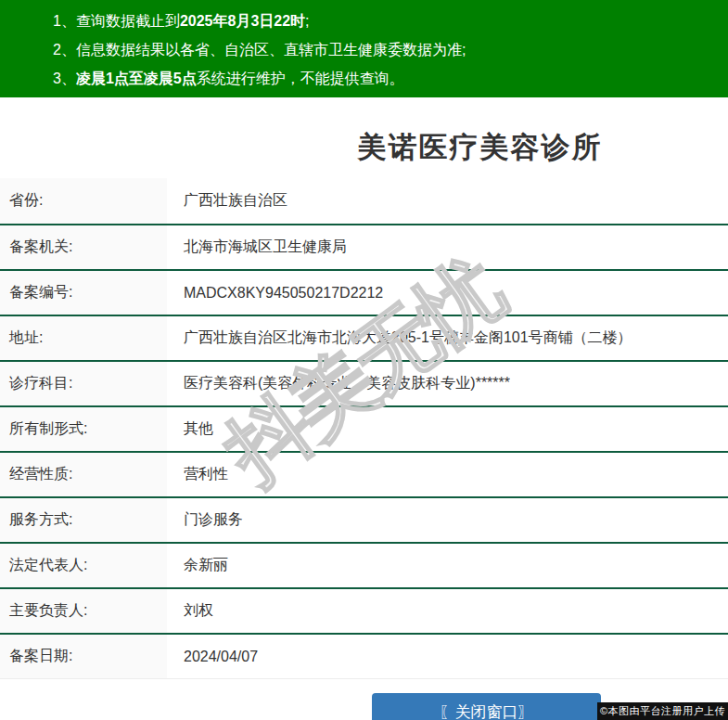 The width and height of the screenshot is (728, 720). What do you see at coordinates (486, 707) in the screenshot?
I see `close-window-button: 〖关闭窗口〗` at bounding box center [486, 707].